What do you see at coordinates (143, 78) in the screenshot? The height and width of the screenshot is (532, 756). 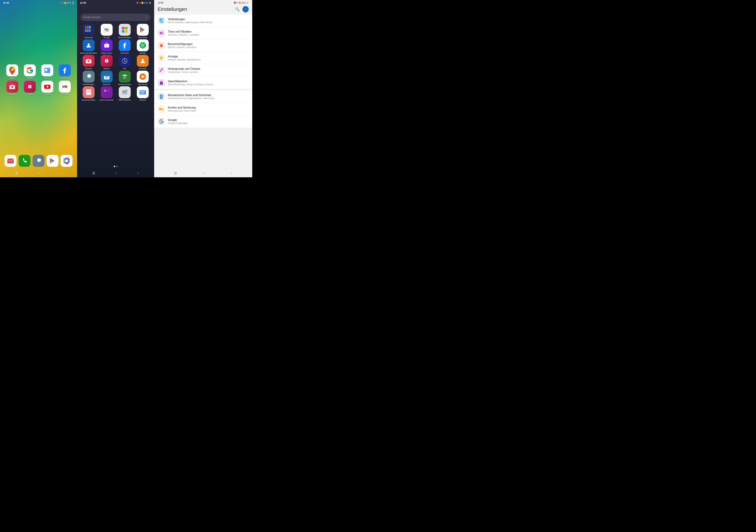 I see `drawer-app-playmusik: Play Musik` at bounding box center [143, 78].